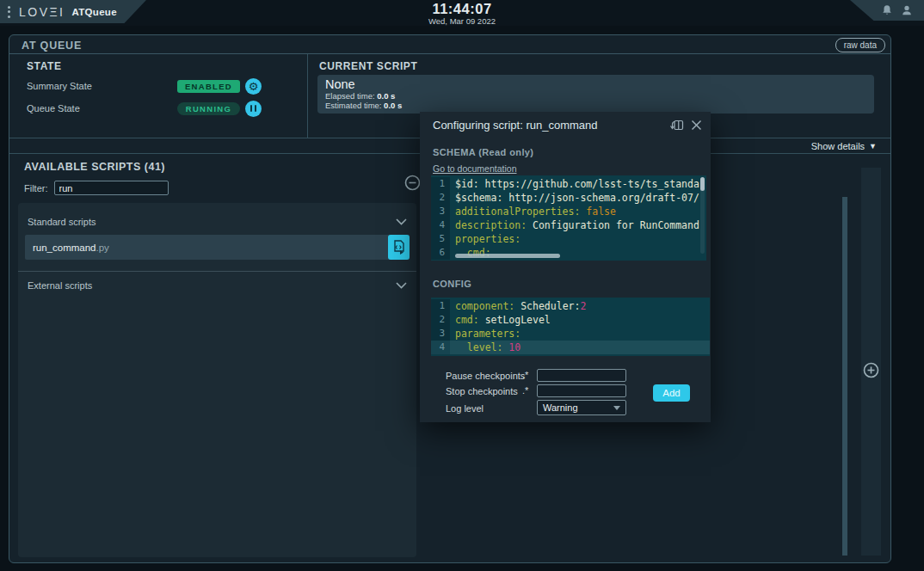  Describe the element at coordinates (871, 370) in the screenshot. I see `circle-plus-icon` at that location.